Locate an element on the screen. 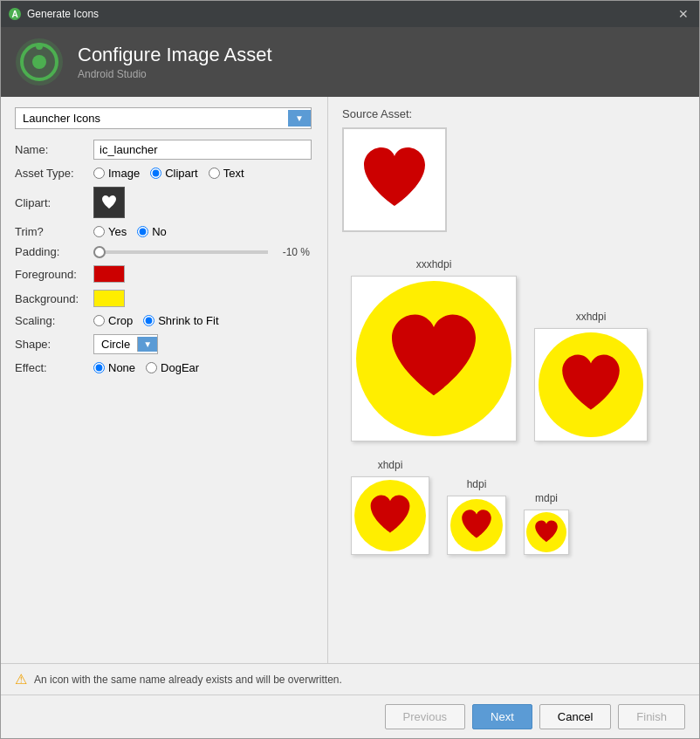  trim-no-radio is located at coordinates (143, 232).